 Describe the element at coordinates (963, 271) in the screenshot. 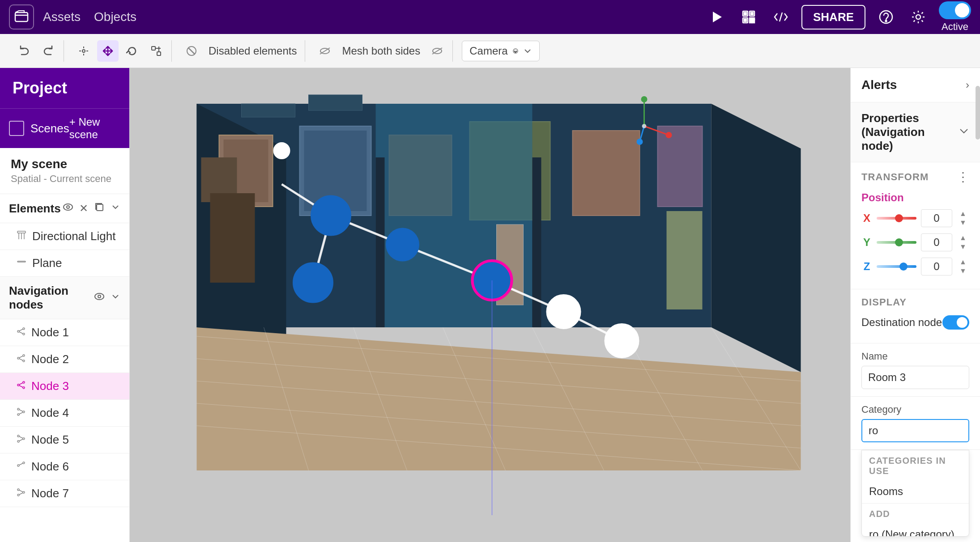

I see `z-step-down: ▼` at that location.